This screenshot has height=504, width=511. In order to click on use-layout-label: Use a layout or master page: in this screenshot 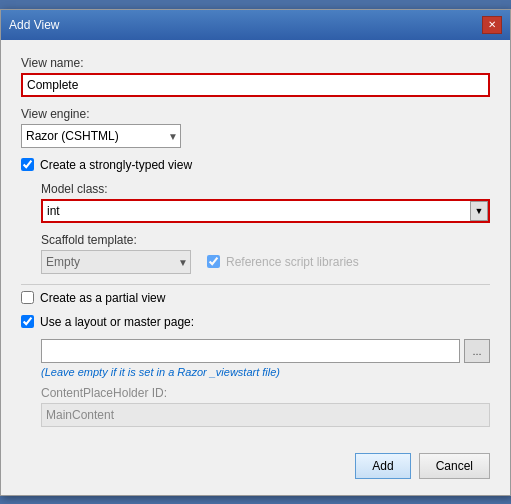, I will do `click(117, 322)`.